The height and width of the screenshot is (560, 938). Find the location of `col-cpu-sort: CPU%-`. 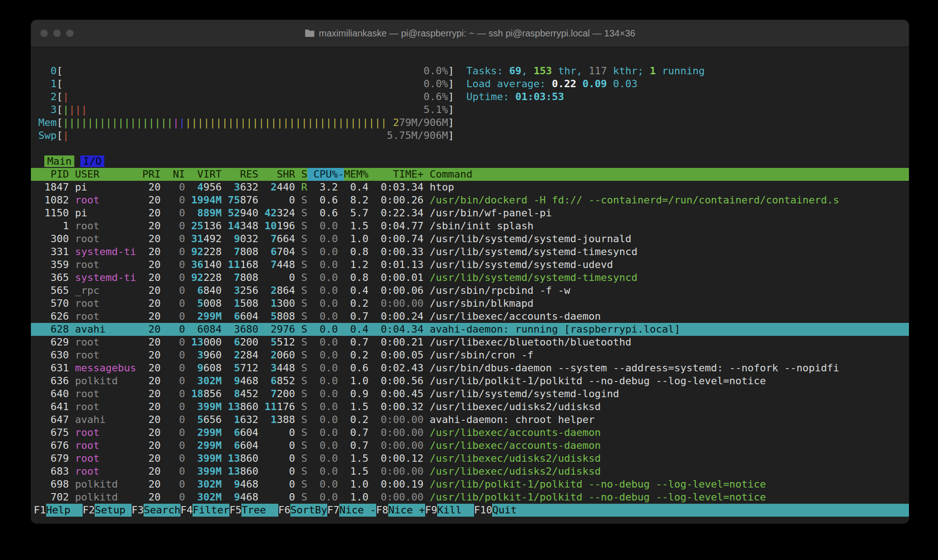

col-cpu-sort: CPU%- is located at coordinates (326, 174).